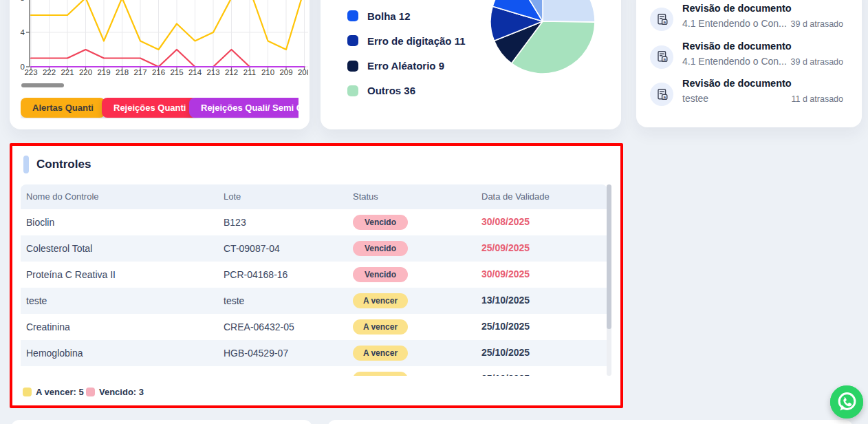 This screenshot has width=868, height=424. I want to click on pie-legend-item-4: Outros 36, so click(381, 91).